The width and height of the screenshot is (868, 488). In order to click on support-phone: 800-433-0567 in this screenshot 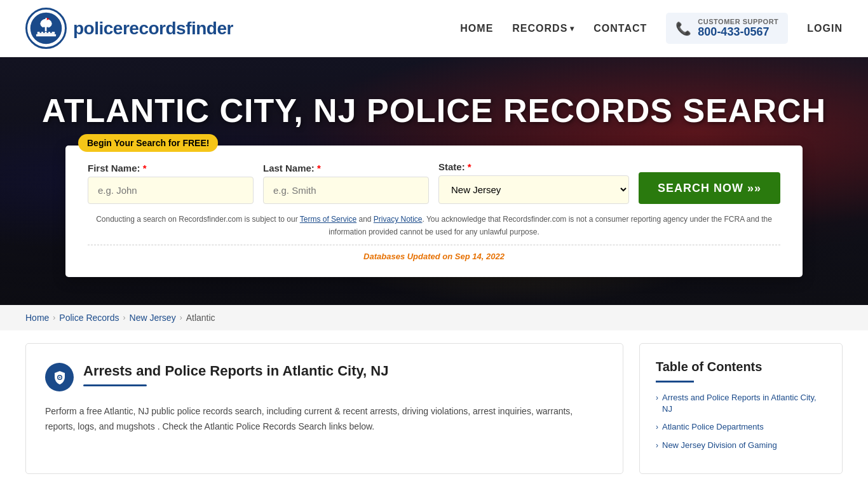, I will do `click(738, 32)`.